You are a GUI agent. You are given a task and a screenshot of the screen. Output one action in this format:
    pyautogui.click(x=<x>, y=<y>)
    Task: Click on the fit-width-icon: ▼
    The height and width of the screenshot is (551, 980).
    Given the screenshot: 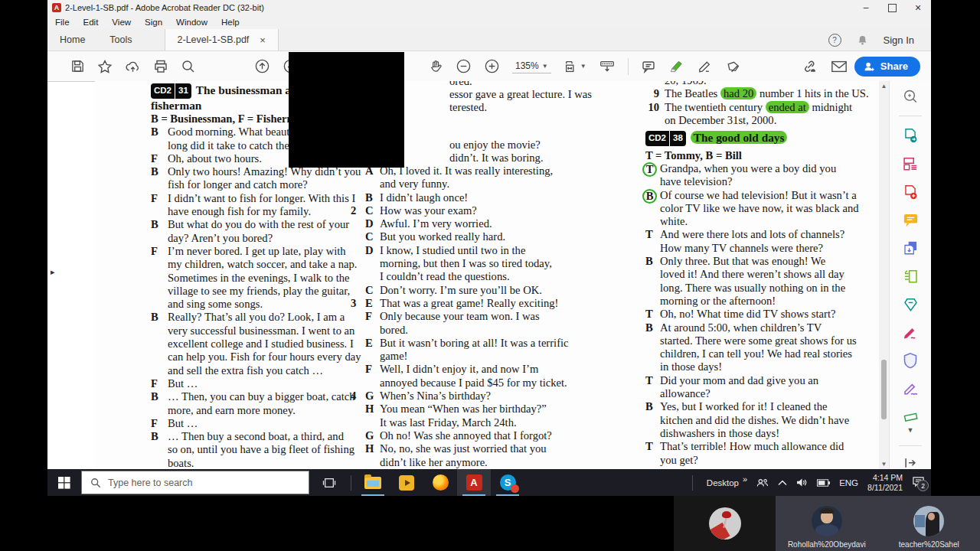 What is the action you would take?
    pyautogui.click(x=575, y=67)
    